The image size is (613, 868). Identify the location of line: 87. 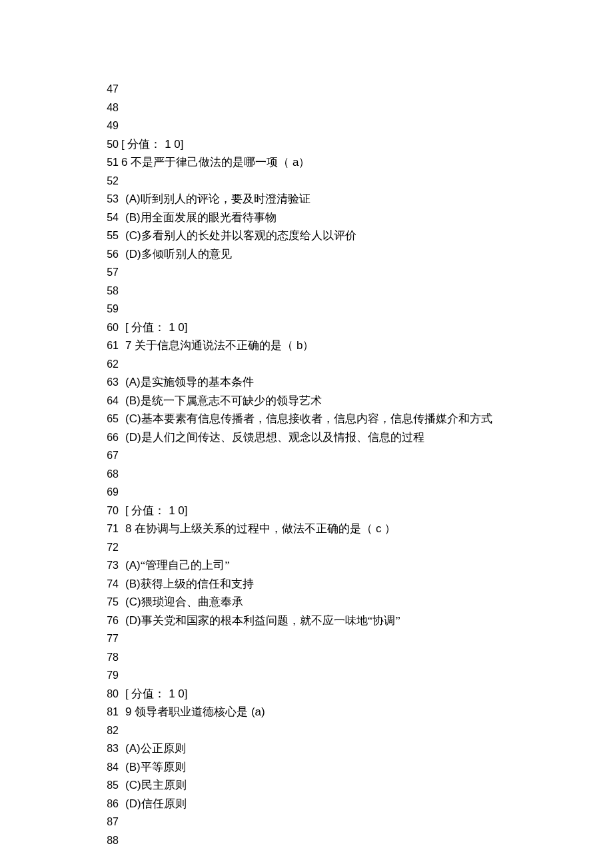
(306, 822).